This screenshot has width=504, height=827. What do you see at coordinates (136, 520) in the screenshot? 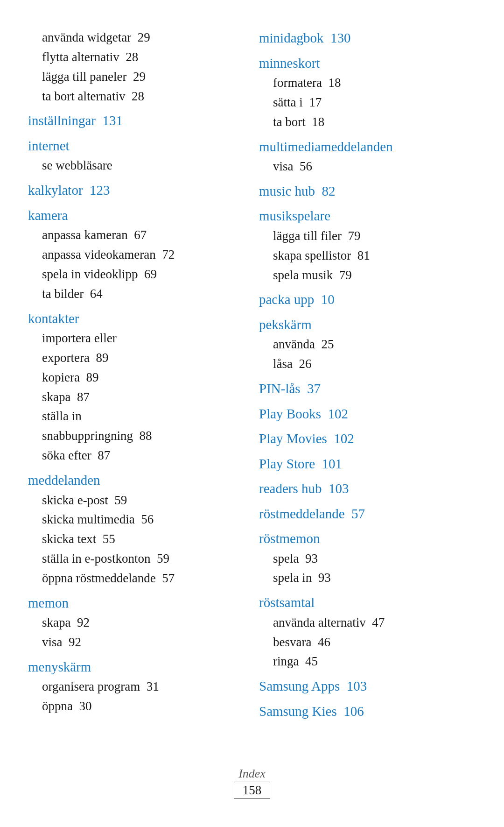
I see `sub-entry: skicka multimedia 56` at bounding box center [136, 520].